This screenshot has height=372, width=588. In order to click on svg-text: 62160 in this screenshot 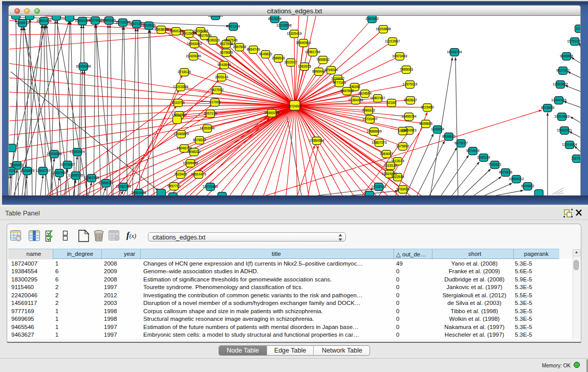, I will do `click(392, 102)`.